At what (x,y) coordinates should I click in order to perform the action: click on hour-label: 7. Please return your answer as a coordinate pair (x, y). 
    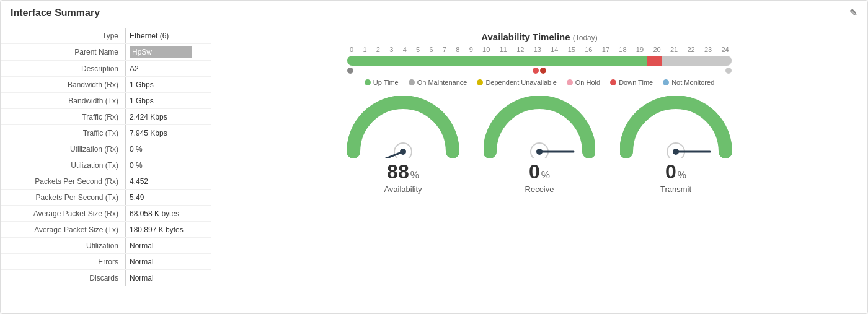
    Looking at the image, I should click on (445, 50).